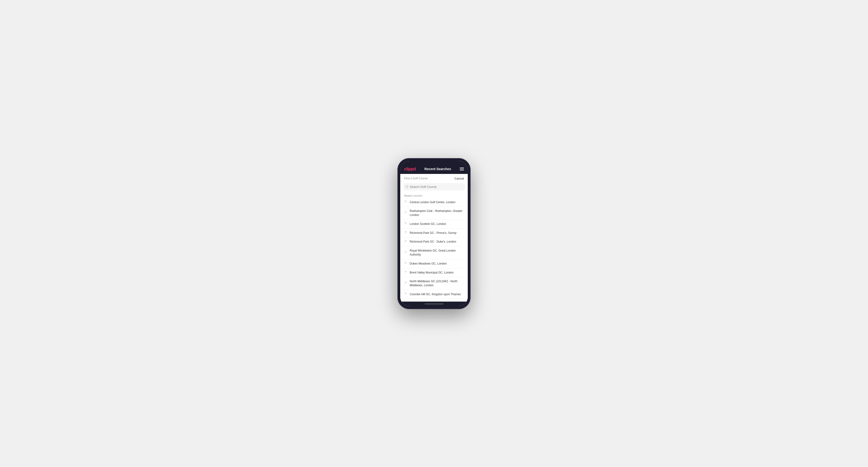 The image size is (868, 467). Describe the element at coordinates (433, 203) in the screenshot. I see `course-name: Central London Golf Centre, London` at that location.